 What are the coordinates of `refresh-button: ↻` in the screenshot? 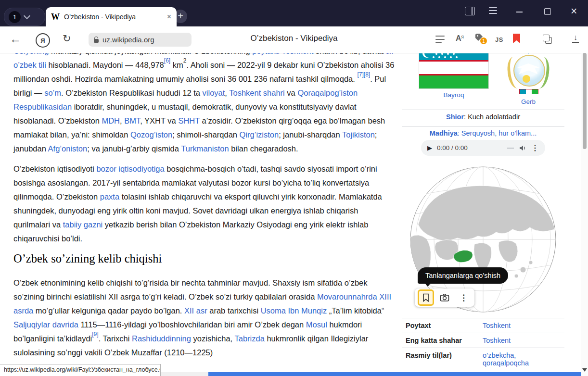 It's located at (67, 38).